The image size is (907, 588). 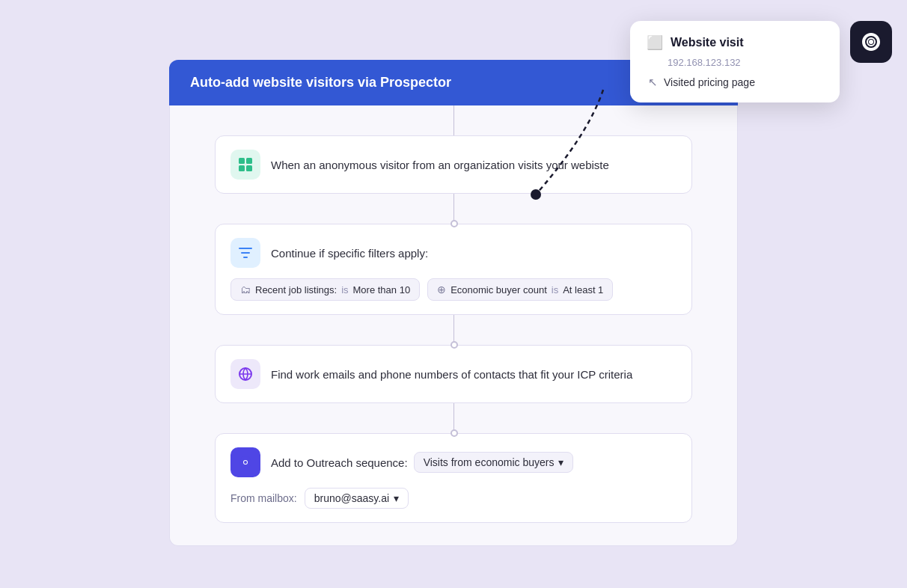 What do you see at coordinates (382, 290) in the screenshot?
I see `filter-val-jobs: More than 10` at bounding box center [382, 290].